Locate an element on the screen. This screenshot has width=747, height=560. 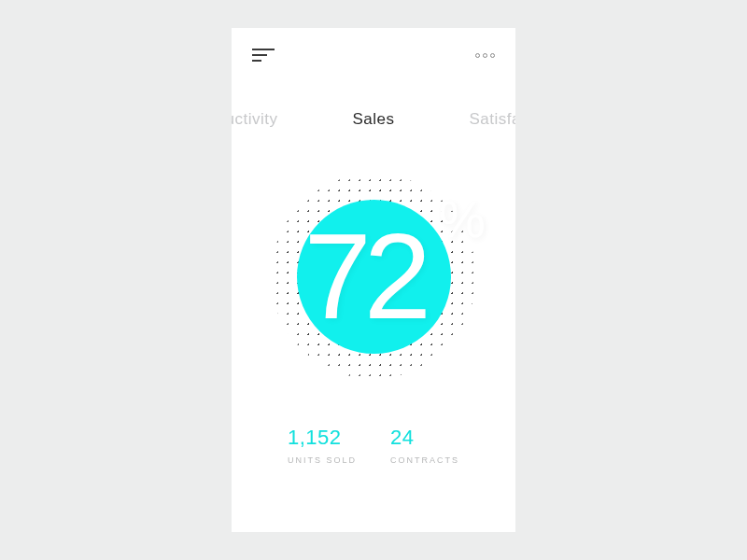
stat-units-sold: 1,152 Units Sold is located at coordinates (322, 445).